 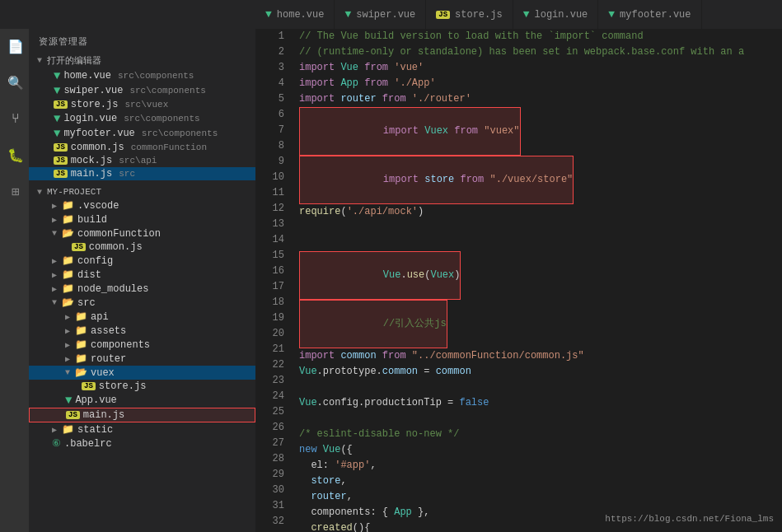 What do you see at coordinates (142, 59) in the screenshot?
I see `open-editors-section: ▼ 打开的编辑器` at bounding box center [142, 59].